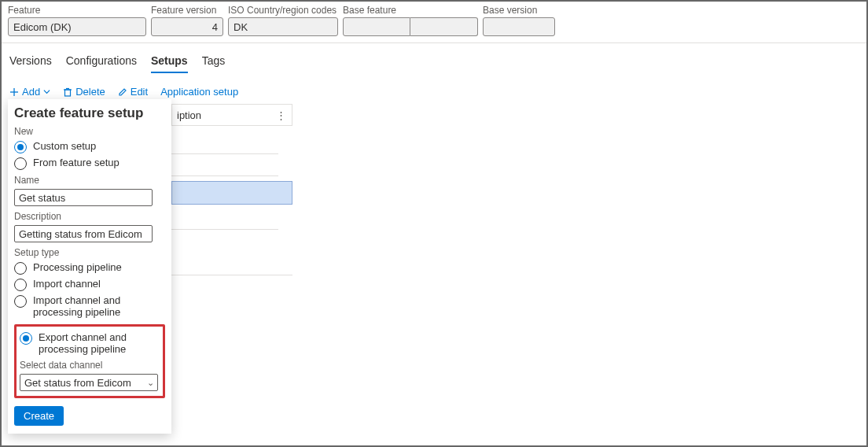  Describe the element at coordinates (90, 365) in the screenshot. I see `select-channel-label: Select data channel` at that location.